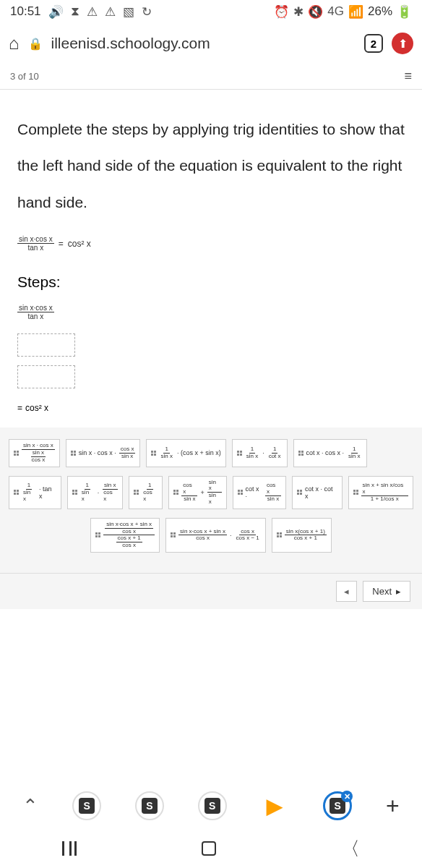 The height and width of the screenshot is (868, 422). Describe the element at coordinates (95, 493) in the screenshot. I see `option-tile: 1sin x · sin xcos x` at that location.